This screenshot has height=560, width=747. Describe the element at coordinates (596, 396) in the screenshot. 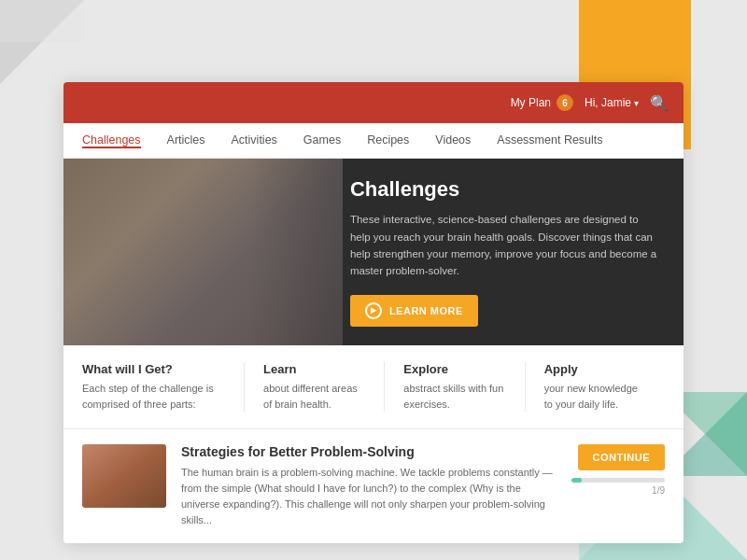

I see `col-apply-text: your new knowledge to your daily life.` at that location.